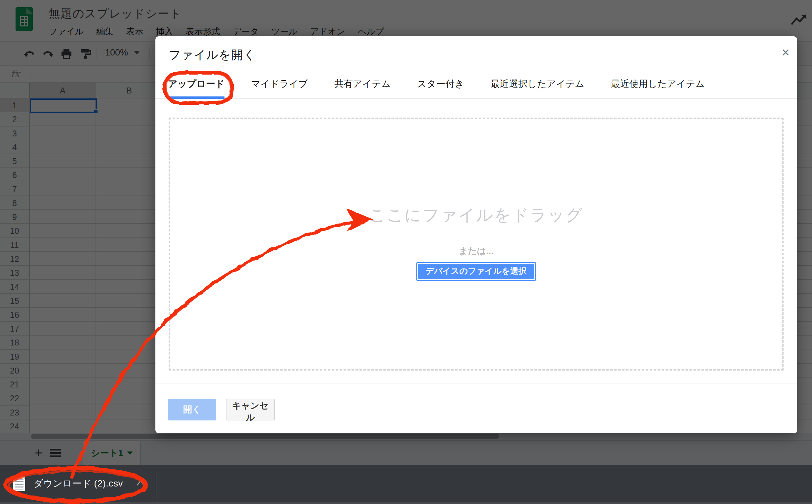 The image size is (812, 504). Describe the element at coordinates (476, 88) in the screenshot. I see `dialog-tab-bar: アップロードマイドライブ共有アイテムスター付き最近選択したアイテム最近使用したア…` at that location.